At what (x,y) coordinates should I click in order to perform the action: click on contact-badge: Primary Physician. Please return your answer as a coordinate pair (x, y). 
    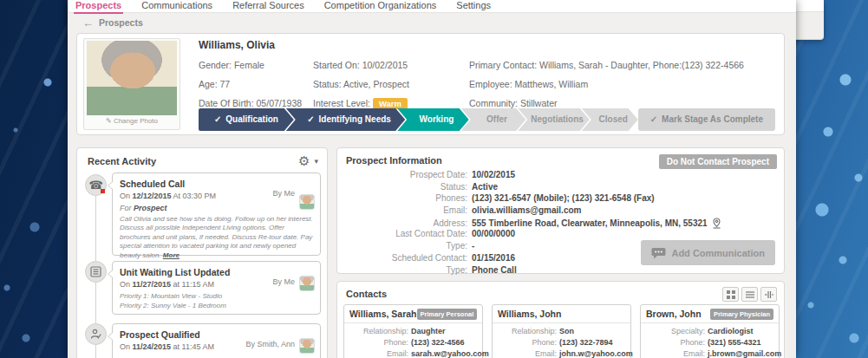
    Looking at the image, I should click on (742, 314).